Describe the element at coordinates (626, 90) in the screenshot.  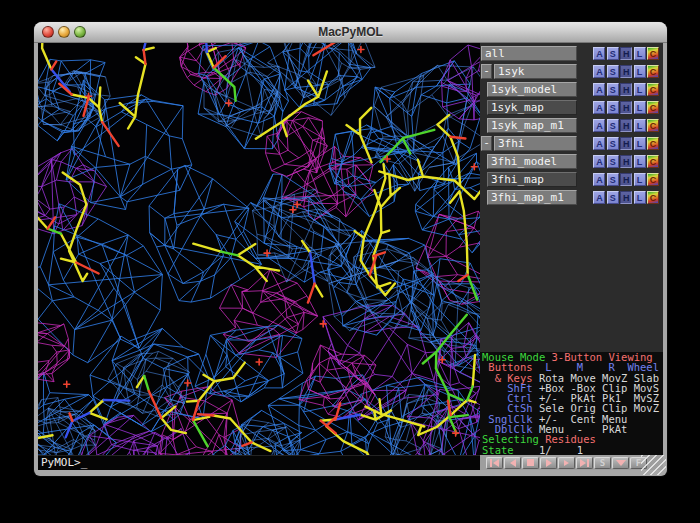
I see `action-h-button-1syk_model: H` at that location.